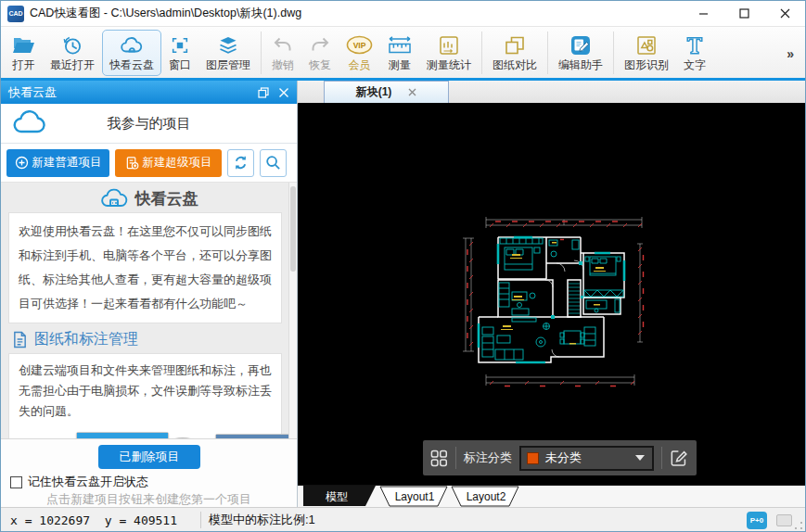  I want to click on tab-layout2: Layout2, so click(485, 497).